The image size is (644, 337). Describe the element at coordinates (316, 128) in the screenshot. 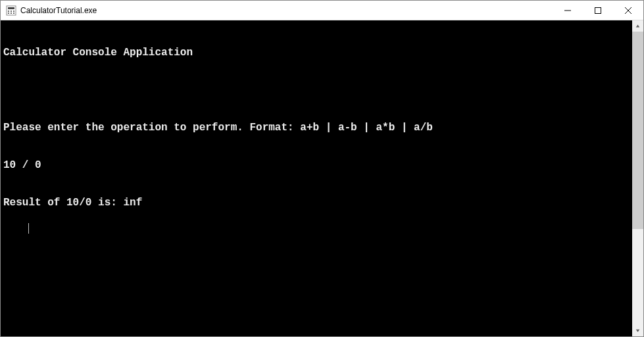

I see `console-line: Please enter the operation to perform. F…` at that location.